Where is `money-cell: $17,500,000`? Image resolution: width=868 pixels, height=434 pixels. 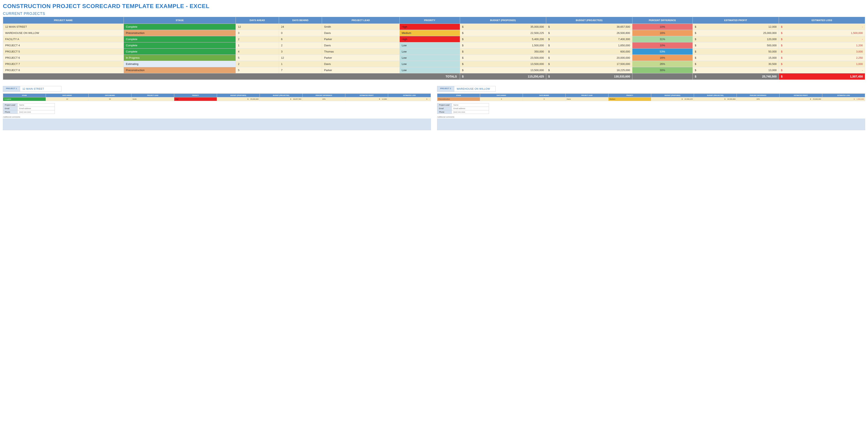 money-cell: $17,500,000 is located at coordinates (589, 64).